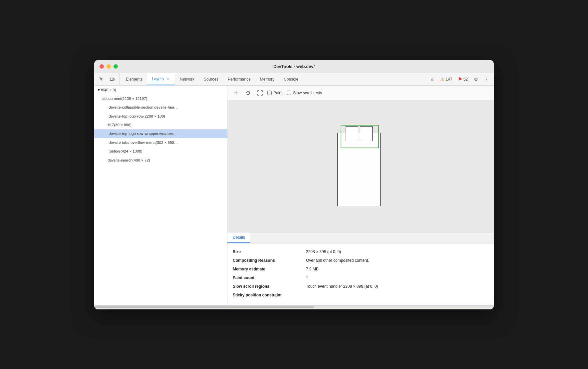 The height and width of the screenshot is (369, 588). What do you see at coordinates (361, 273) in the screenshot?
I see `details-content: Size 2208 × 898 (at 0, 0) Compositing Re…` at bounding box center [361, 273].